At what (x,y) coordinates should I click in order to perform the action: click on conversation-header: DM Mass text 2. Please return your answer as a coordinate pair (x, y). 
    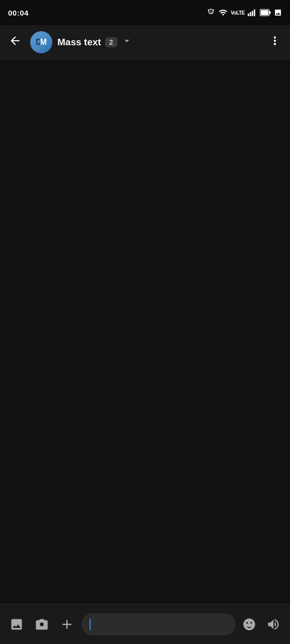
    Looking at the image, I should click on (145, 42).